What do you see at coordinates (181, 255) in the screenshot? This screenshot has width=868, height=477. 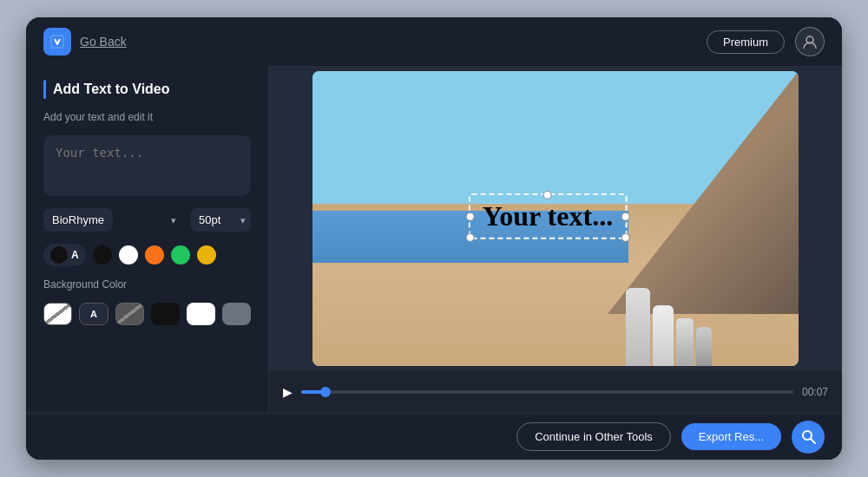 I see `color-green` at bounding box center [181, 255].